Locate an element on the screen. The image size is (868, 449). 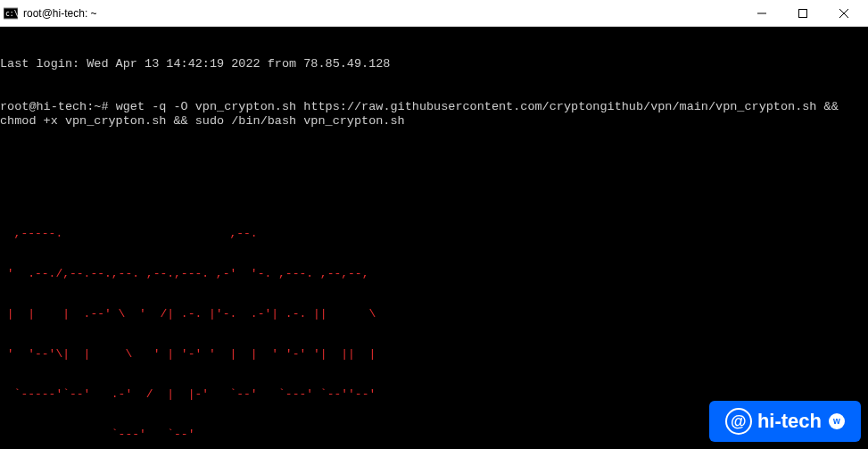
close-button is located at coordinates (844, 12).